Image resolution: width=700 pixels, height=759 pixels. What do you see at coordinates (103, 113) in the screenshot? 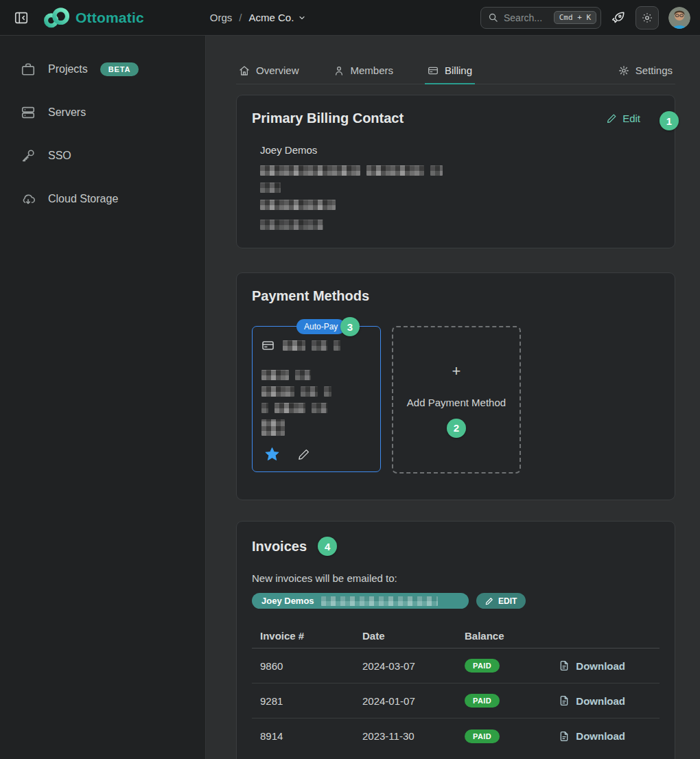
I see `sidebar-item-servers: Servers` at bounding box center [103, 113].